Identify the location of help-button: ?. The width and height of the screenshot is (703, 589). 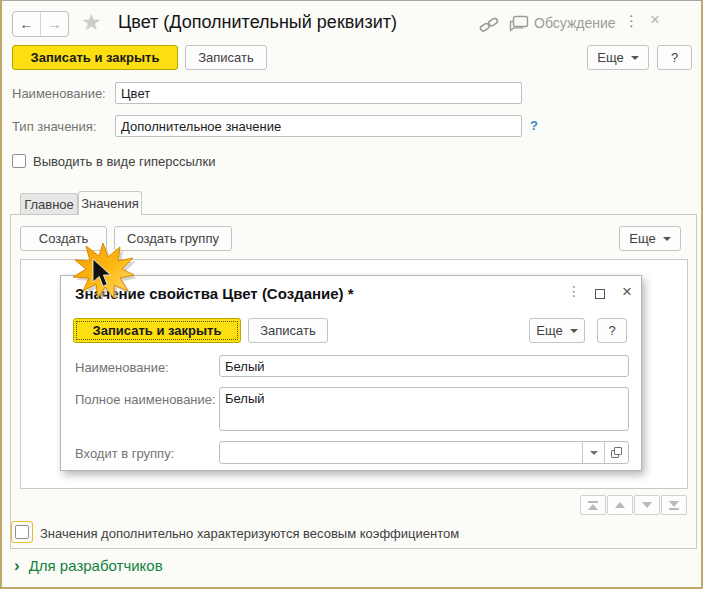
(674, 58).